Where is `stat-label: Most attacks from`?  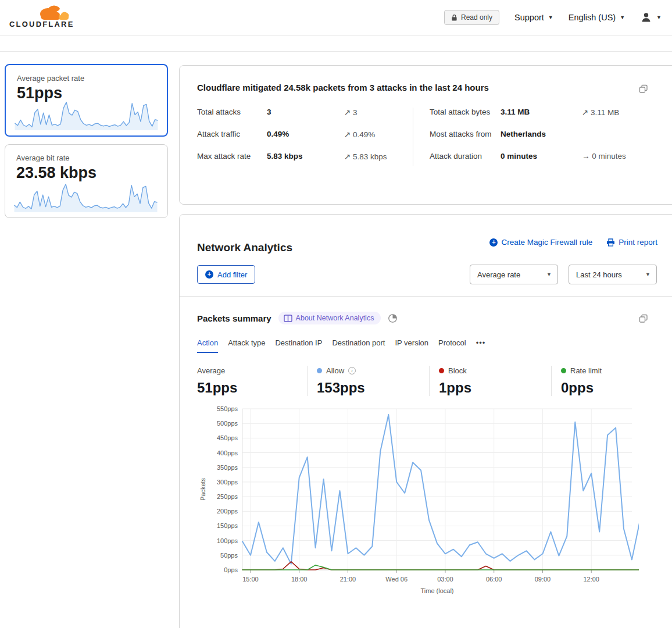 stat-label: Most attacks from is located at coordinates (465, 137).